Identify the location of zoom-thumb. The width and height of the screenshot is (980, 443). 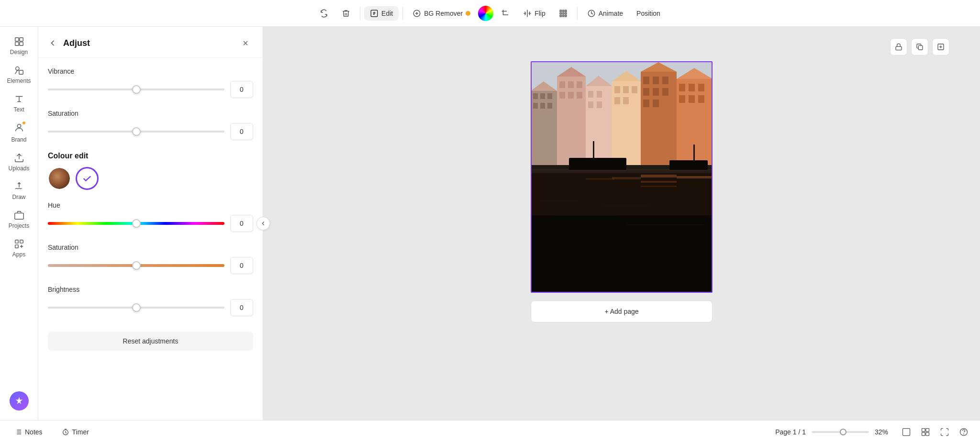
(843, 432).